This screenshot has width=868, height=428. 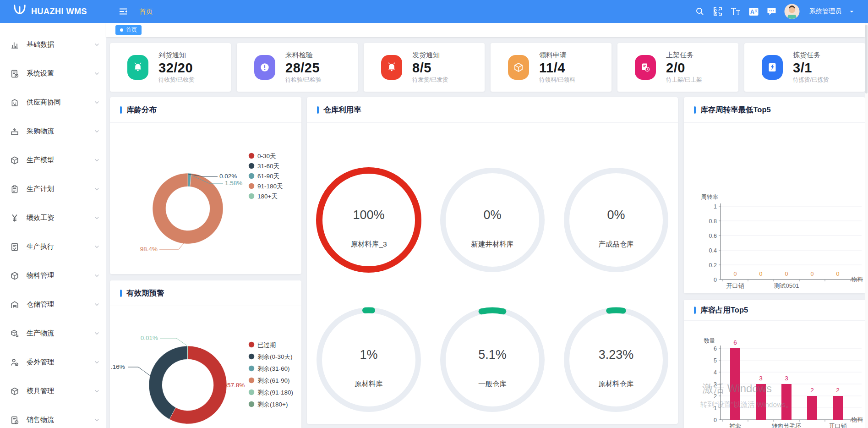 I want to click on sidebar-menu: 基础数据系统设置供应商协同采购物流生产模型生产计划绩效工资生产执行物料管理仓储管…, so click(x=53, y=225).